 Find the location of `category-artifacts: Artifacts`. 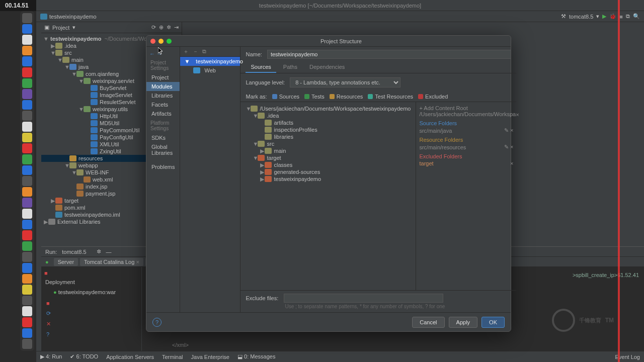

category-artifacts: Artifacts is located at coordinates (163, 114).